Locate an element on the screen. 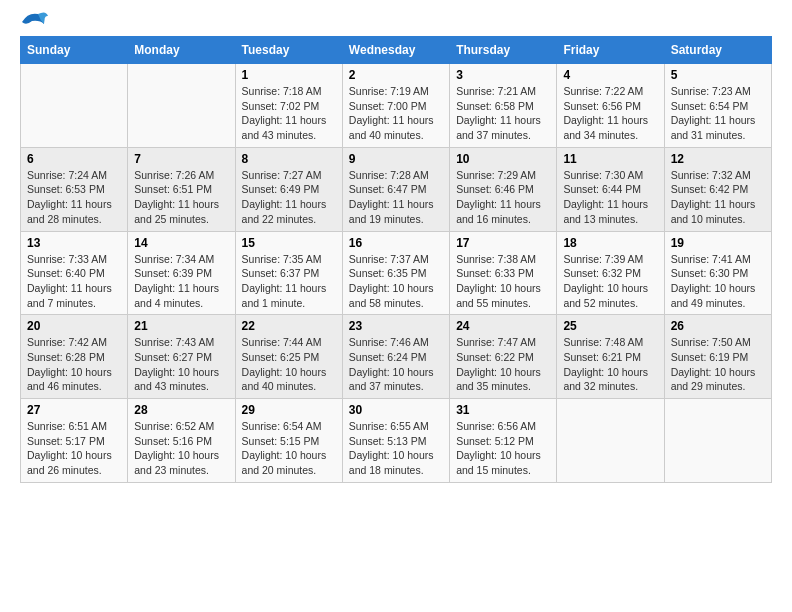 The height and width of the screenshot is (612, 792). day-number: 5 is located at coordinates (718, 75).